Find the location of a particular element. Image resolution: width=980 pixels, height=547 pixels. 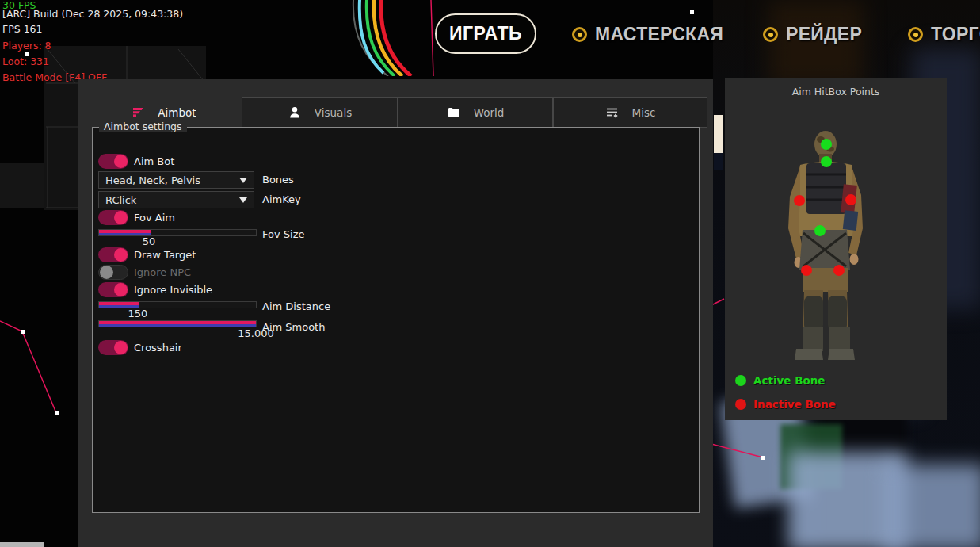

tab-label: Aimbot is located at coordinates (177, 113).